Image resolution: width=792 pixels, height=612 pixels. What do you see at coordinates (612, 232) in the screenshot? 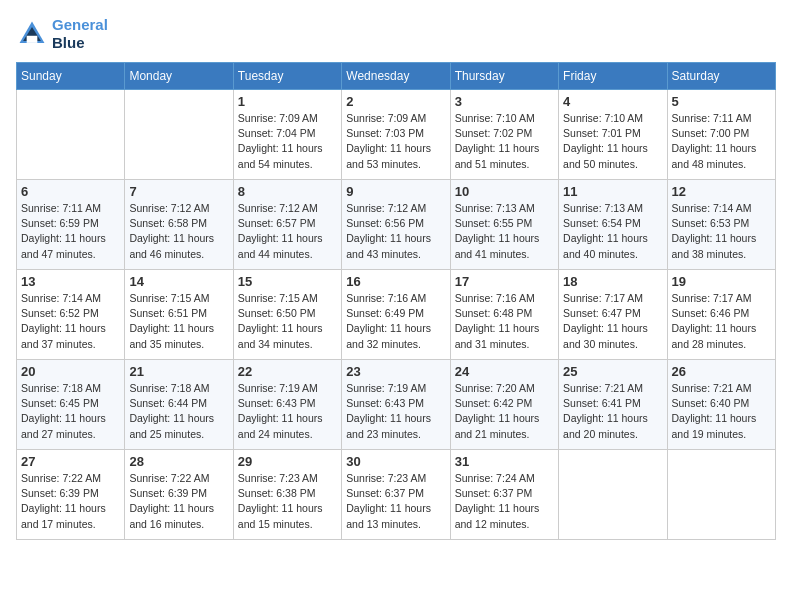
I see `day-info: Sunrise: 7:13 AMSunset: 6:54 PMDaylight:…` at bounding box center [612, 232].